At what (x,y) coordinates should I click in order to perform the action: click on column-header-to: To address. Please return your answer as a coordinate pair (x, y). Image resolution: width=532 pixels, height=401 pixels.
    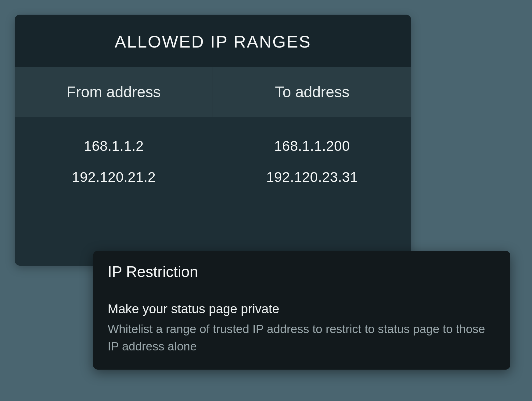
    Looking at the image, I should click on (312, 92).